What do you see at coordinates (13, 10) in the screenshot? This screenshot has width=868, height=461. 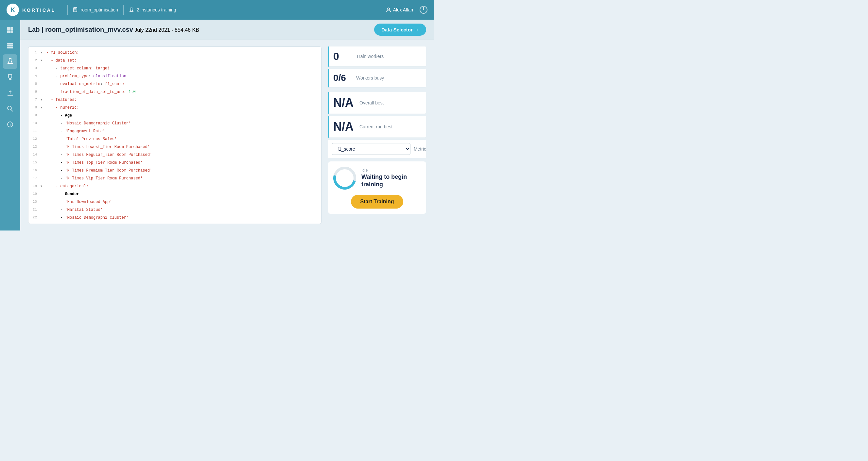 I see `logo-k-letter: K` at bounding box center [13, 10].